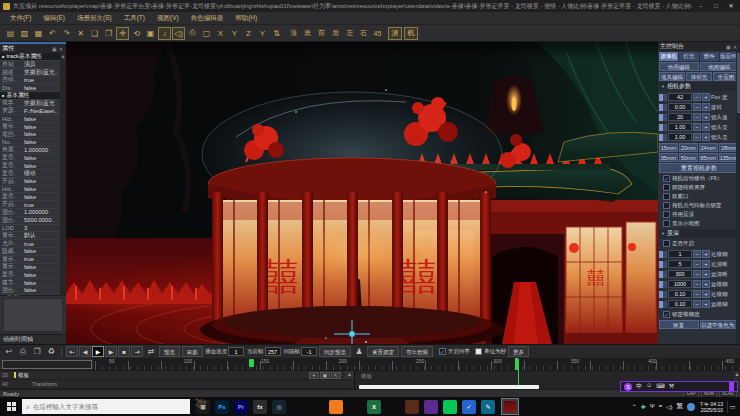  I want to click on view-button: 后, so click(336, 34).